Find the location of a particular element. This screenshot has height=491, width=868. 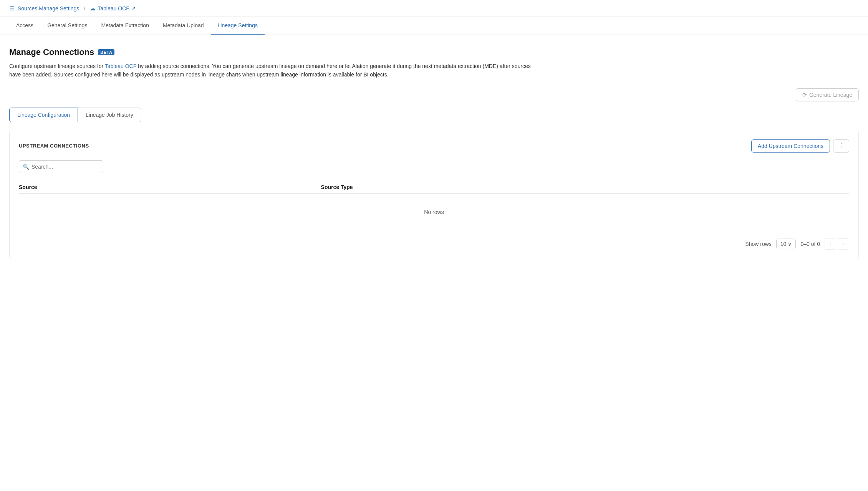

sub-tabs: Lineage Configuration Lineage Job Histor… is located at coordinates (434, 115).